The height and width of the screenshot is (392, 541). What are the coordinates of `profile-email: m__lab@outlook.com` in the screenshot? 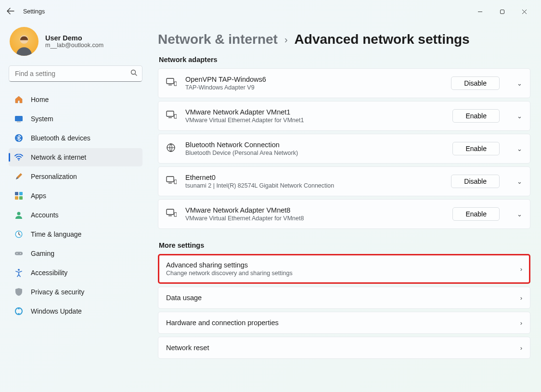 It's located at (74, 45).